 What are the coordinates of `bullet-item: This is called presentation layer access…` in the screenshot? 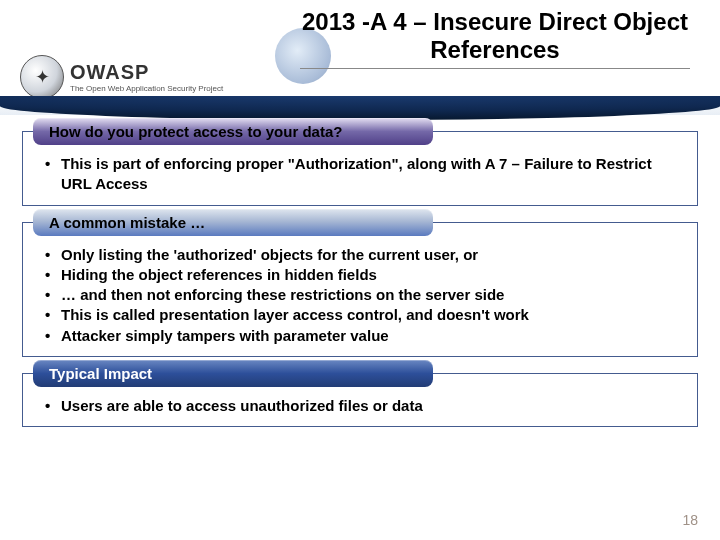 It's located at (363, 315).